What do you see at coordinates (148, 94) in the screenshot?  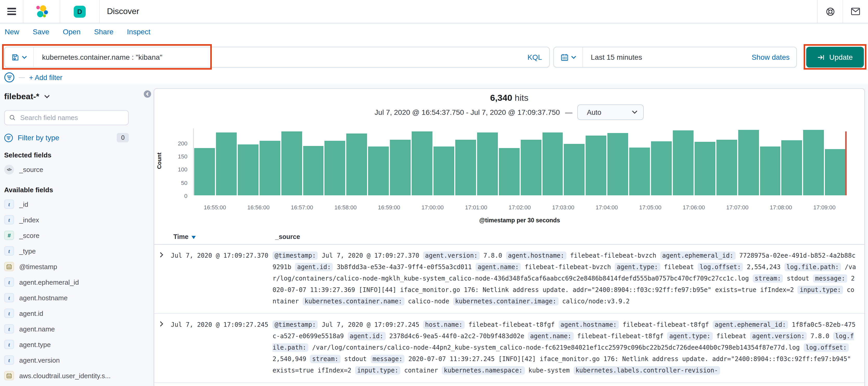 I see `chevron-left-icon` at bounding box center [148, 94].